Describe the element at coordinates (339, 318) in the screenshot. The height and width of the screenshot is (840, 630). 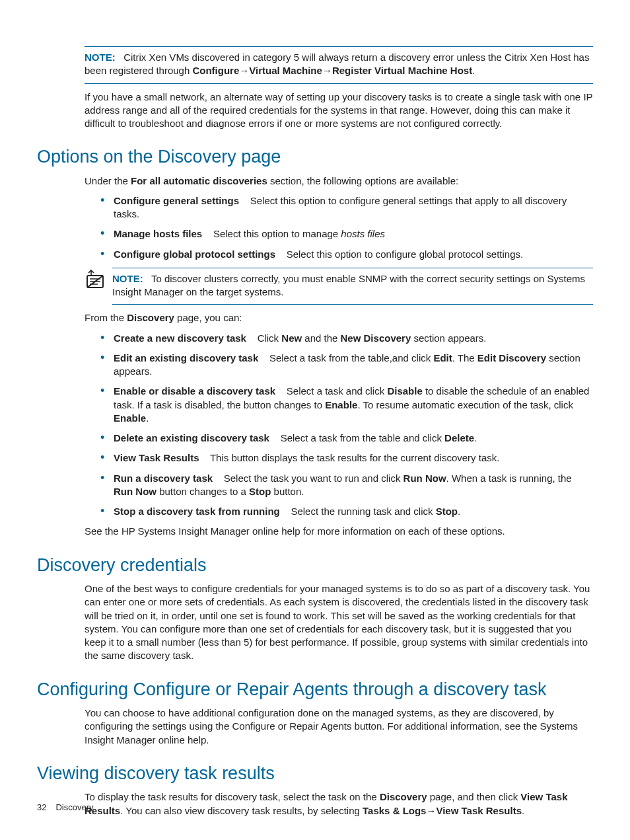
I see `from-discovery-intro: From the Discovery page, you can:` at that location.